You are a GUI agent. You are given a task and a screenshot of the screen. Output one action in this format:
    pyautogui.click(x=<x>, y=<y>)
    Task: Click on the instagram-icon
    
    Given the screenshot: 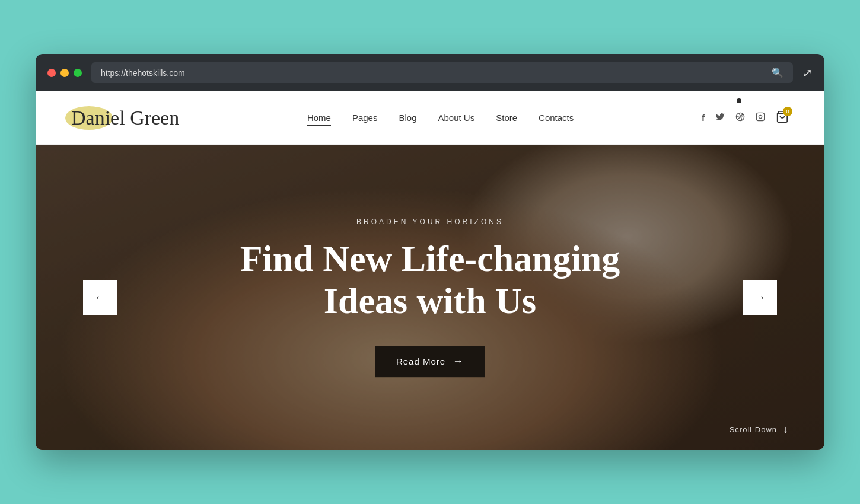 What is the action you would take?
    pyautogui.click(x=760, y=118)
    